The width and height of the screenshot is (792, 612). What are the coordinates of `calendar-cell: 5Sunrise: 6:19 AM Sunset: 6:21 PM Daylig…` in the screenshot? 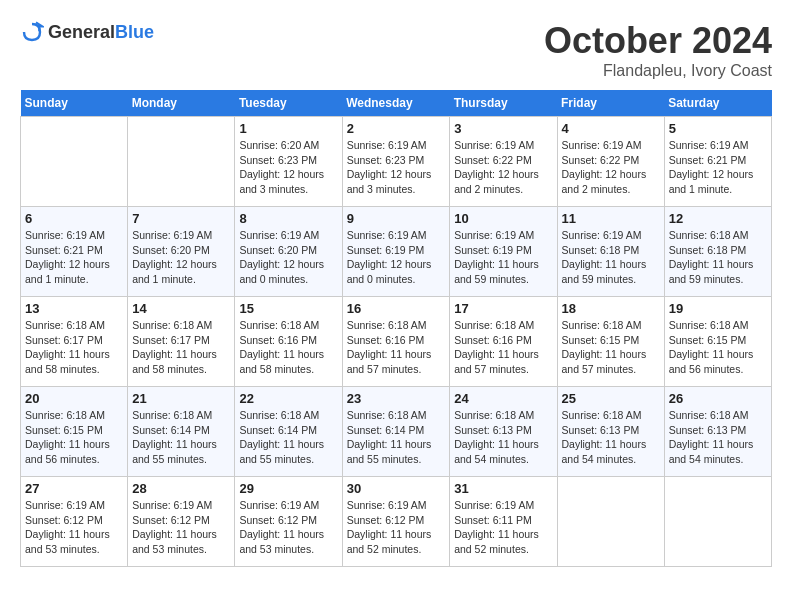 It's located at (718, 162).